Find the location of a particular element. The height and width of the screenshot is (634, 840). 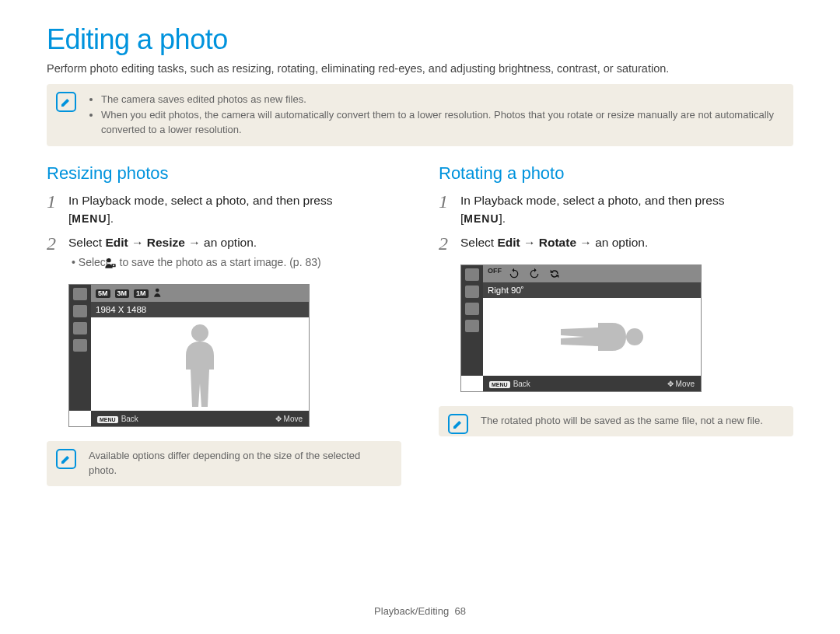

menu-label-left: MENU is located at coordinates (89, 219).